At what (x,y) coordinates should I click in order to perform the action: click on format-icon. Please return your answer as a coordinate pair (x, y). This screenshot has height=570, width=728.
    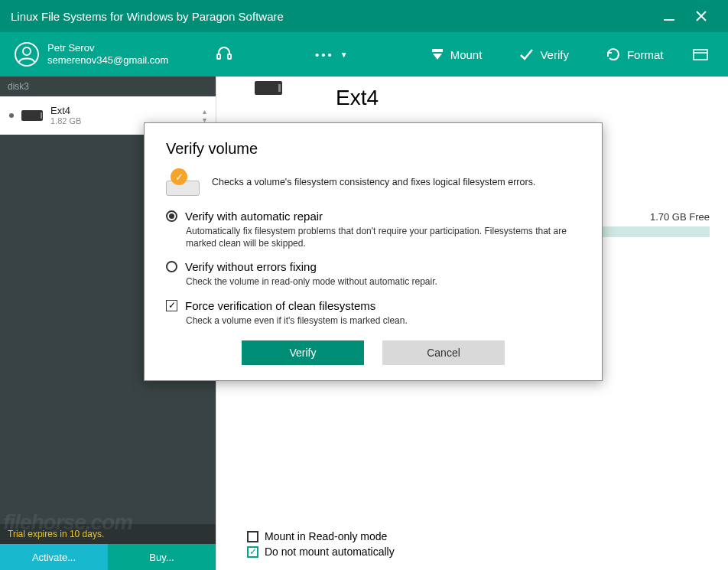
    Looking at the image, I should click on (613, 54).